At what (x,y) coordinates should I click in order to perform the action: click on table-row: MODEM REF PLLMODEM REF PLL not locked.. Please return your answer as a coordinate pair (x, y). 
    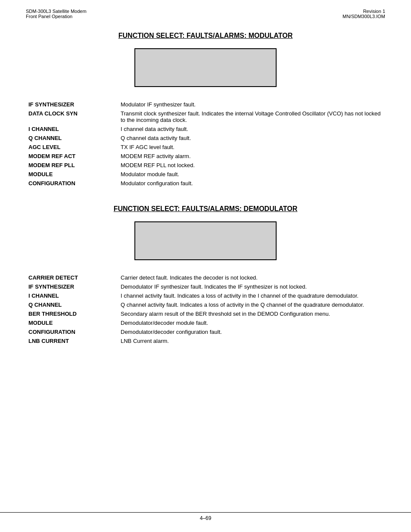
    Looking at the image, I should click on (206, 165).